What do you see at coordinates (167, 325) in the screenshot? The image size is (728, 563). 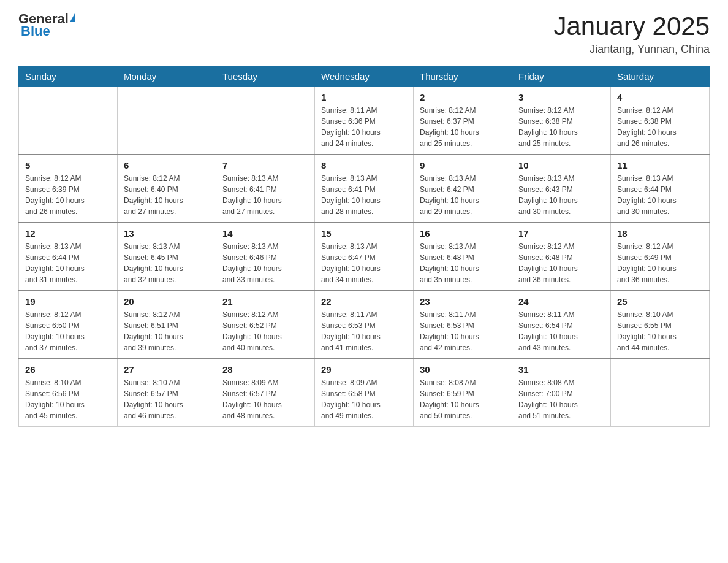 I see `calendar-cell: 20Sunrise: 8:12 AM Sunset: 6:51 PM Dayli…` at bounding box center [167, 325].